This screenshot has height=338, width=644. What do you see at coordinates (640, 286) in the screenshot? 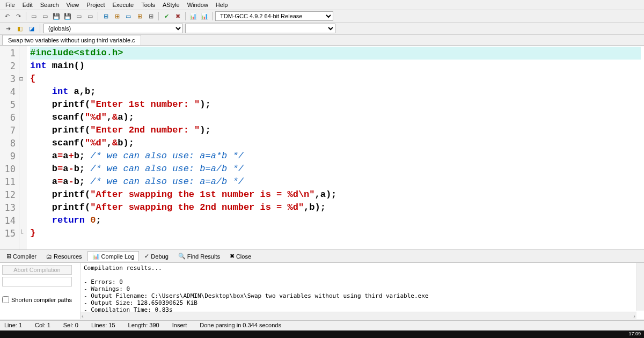
I see `log-scroll-v` at bounding box center [640, 286].